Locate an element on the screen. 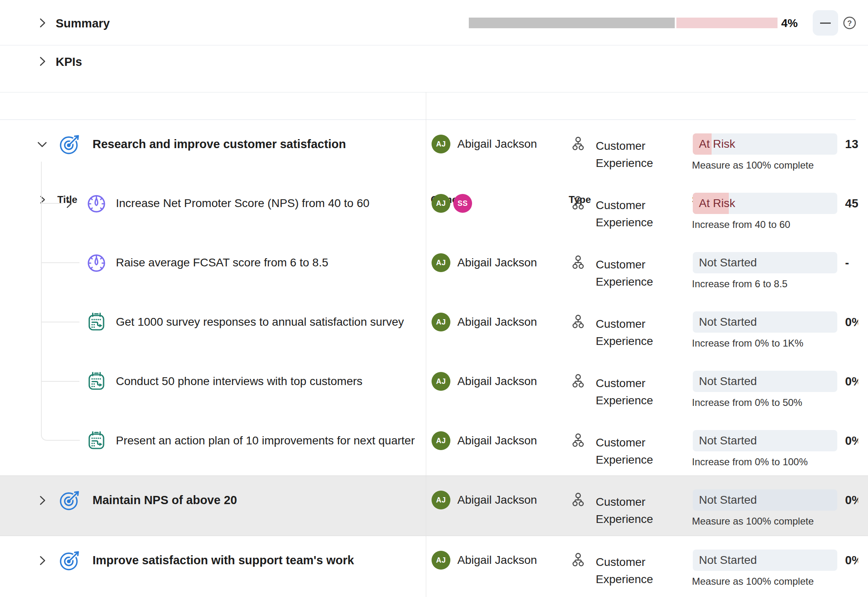 This screenshot has width=868, height=597. progress-value-text: 45 is located at coordinates (852, 203).